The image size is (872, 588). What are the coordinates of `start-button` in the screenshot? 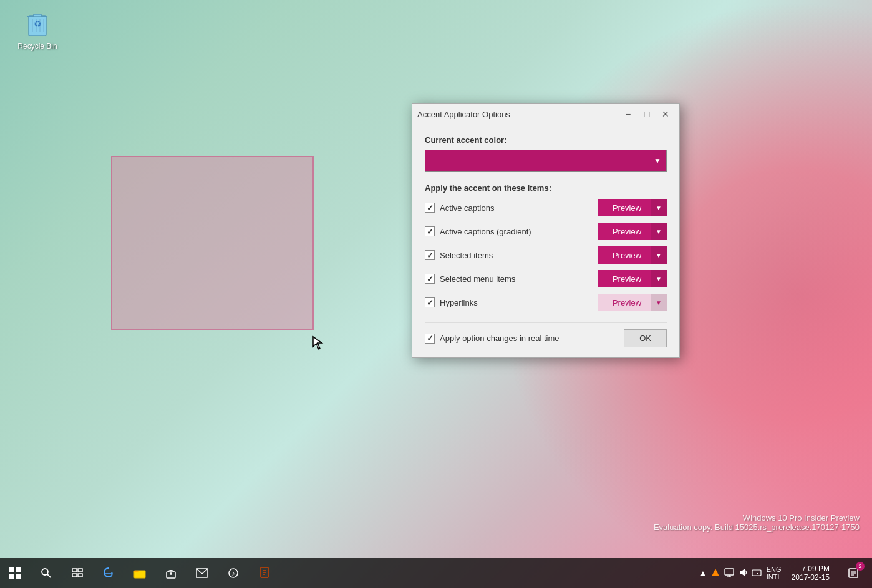 It's located at (15, 573).